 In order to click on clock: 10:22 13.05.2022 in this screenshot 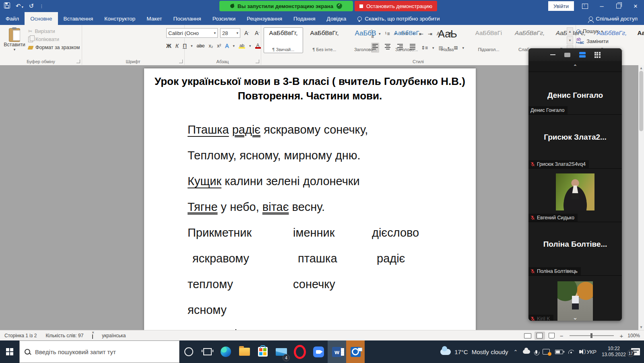, I will do `click(614, 352)`.